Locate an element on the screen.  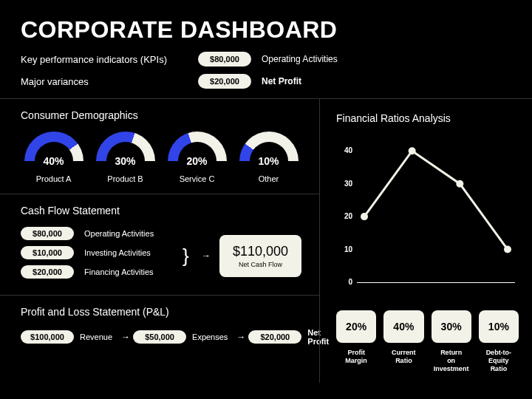
donut-row: 40% Product A 30% Product B 20% Service … is located at coordinates (161, 157).